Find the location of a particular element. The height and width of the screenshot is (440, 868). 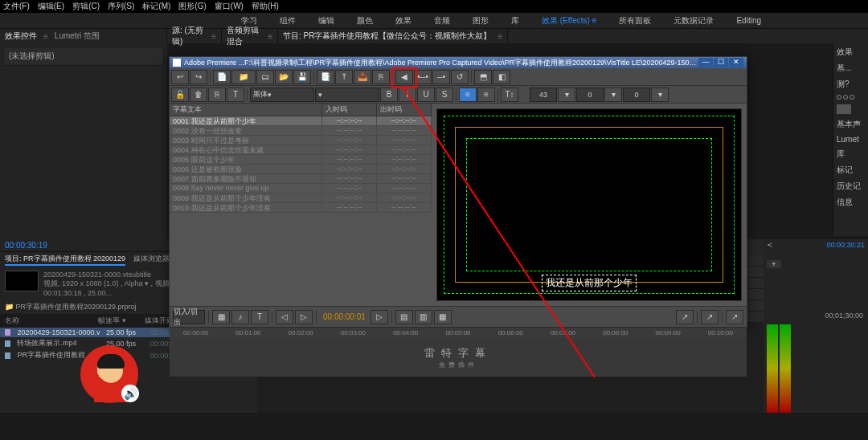

view2-icon: ▥ is located at coordinates (424, 317).